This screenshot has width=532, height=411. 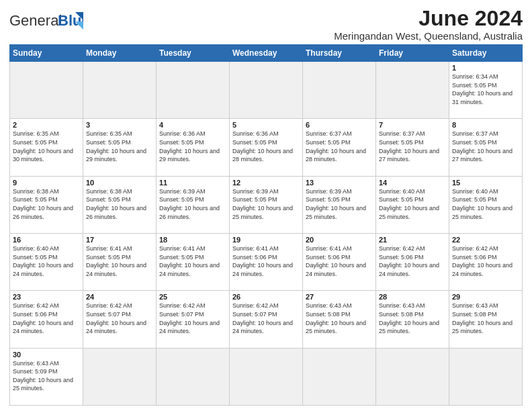 I want to click on day-number: 1, so click(x=486, y=68).